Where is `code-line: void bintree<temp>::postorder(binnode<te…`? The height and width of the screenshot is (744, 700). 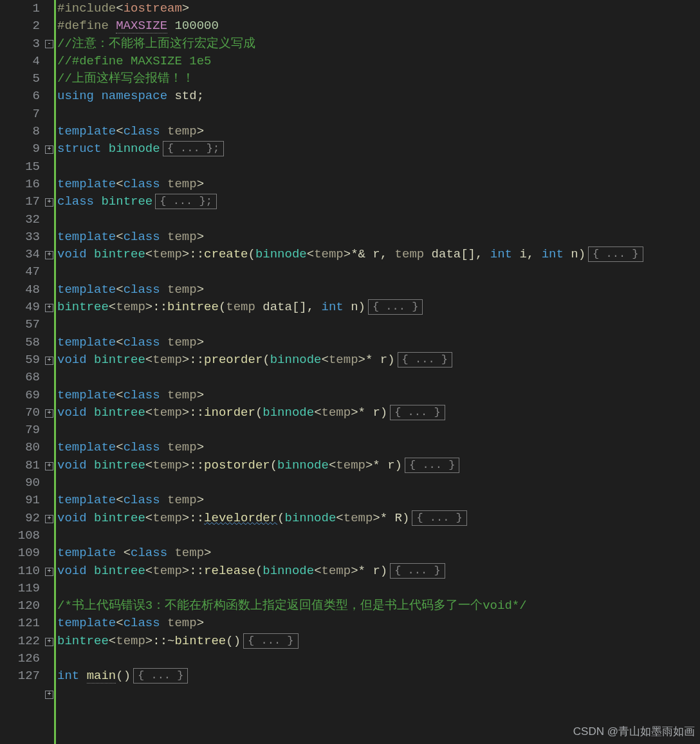 code-line: void bintree<temp>::postorder(binnode<te… is located at coordinates (378, 466).